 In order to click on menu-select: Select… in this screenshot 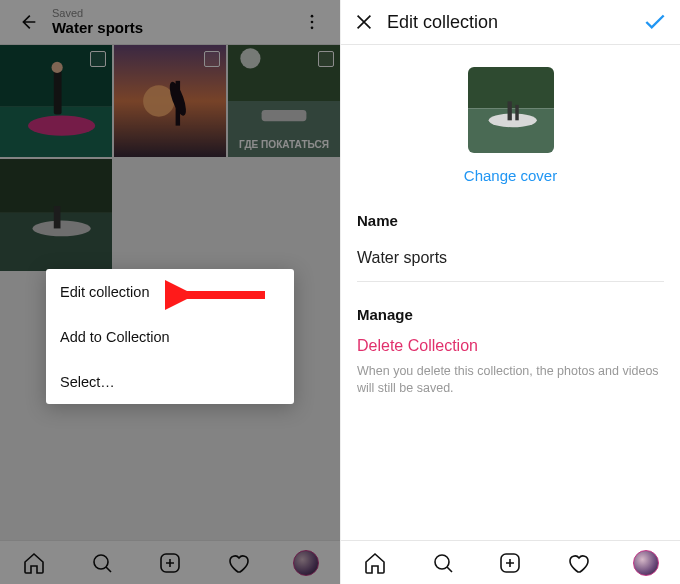, I will do `click(170, 382)`.